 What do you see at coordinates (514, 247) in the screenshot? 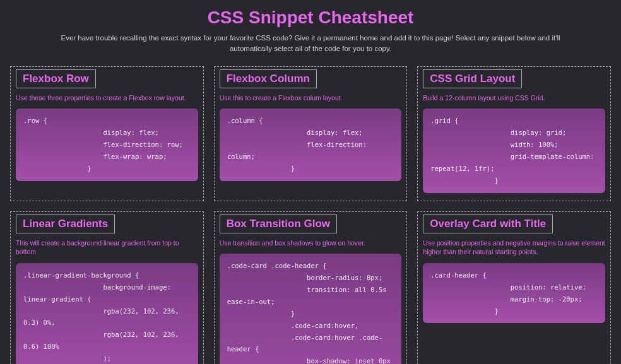
I see `card-description: Use position properties and negative mar…` at bounding box center [514, 247].